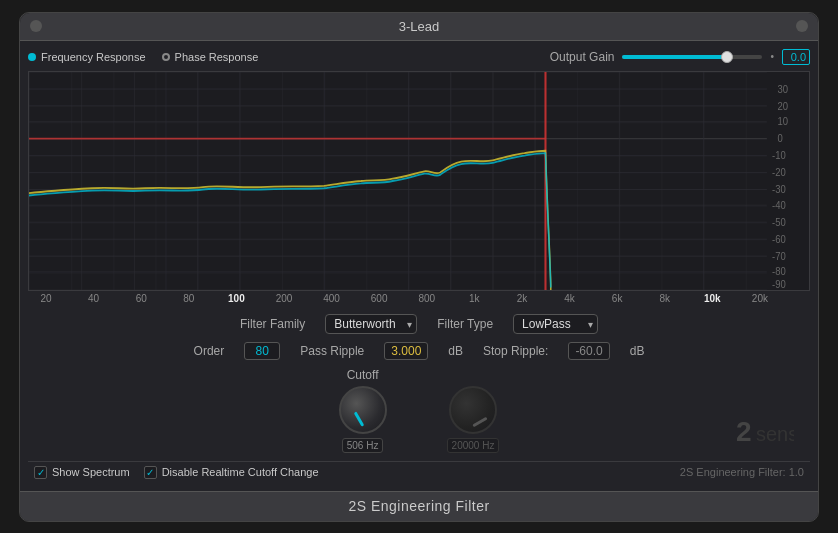 The height and width of the screenshot is (533, 838). Describe the element at coordinates (480, 422) in the screenshot. I see `knob2-indicator` at that location.